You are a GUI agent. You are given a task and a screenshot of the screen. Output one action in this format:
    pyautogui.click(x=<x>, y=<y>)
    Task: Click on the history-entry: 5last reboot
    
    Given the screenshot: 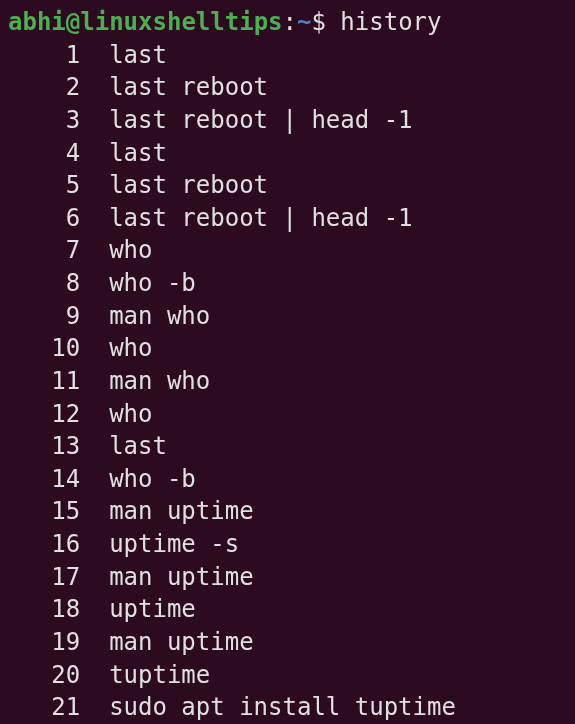 What is the action you would take?
    pyautogui.click(x=288, y=186)
    